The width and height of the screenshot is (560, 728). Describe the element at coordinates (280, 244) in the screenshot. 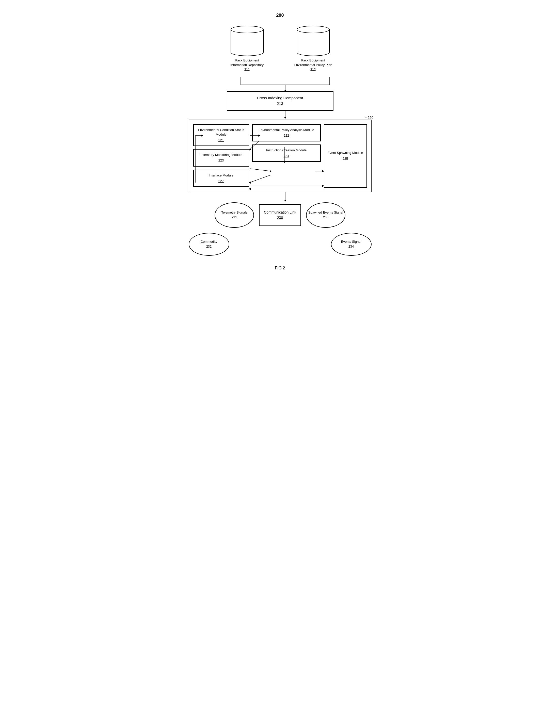

I see `bottom-ellipses-row: Commodity 232 Events Signal 234` at that location.